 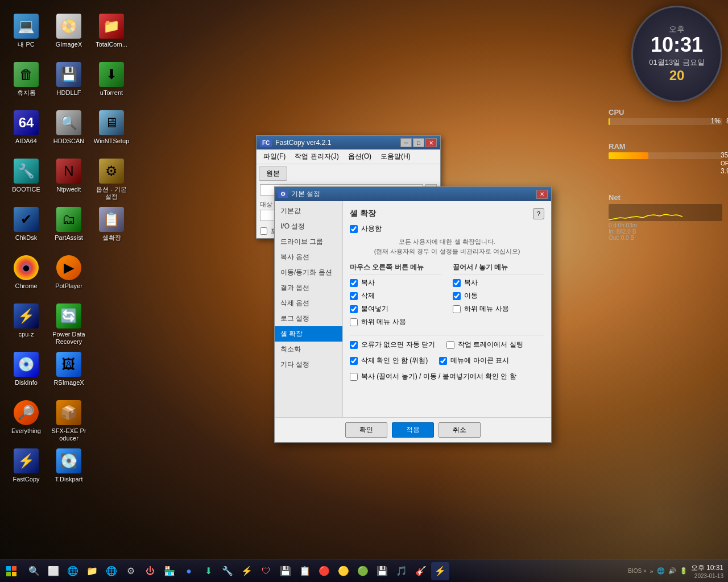 What do you see at coordinates (457, 283) in the screenshot?
I see `dd-copy-checkbox` at bounding box center [457, 283].